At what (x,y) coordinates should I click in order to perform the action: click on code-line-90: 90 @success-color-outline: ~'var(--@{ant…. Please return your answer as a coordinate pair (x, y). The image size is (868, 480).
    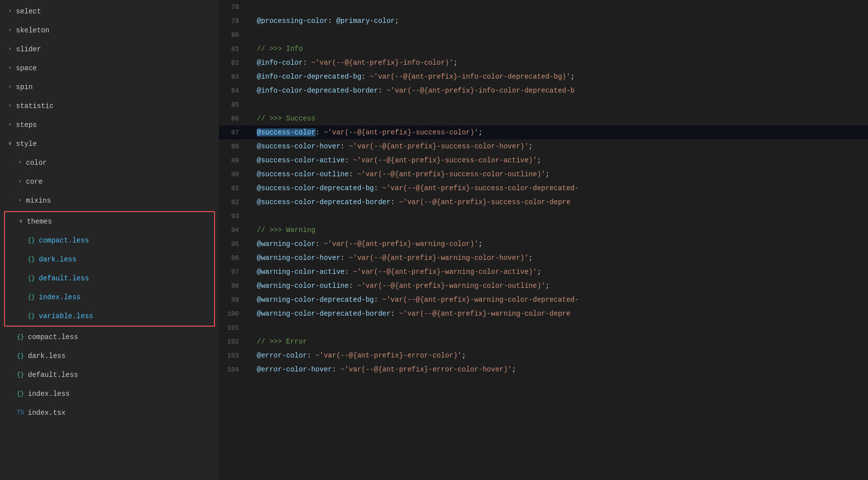
    Looking at the image, I should click on (543, 174).